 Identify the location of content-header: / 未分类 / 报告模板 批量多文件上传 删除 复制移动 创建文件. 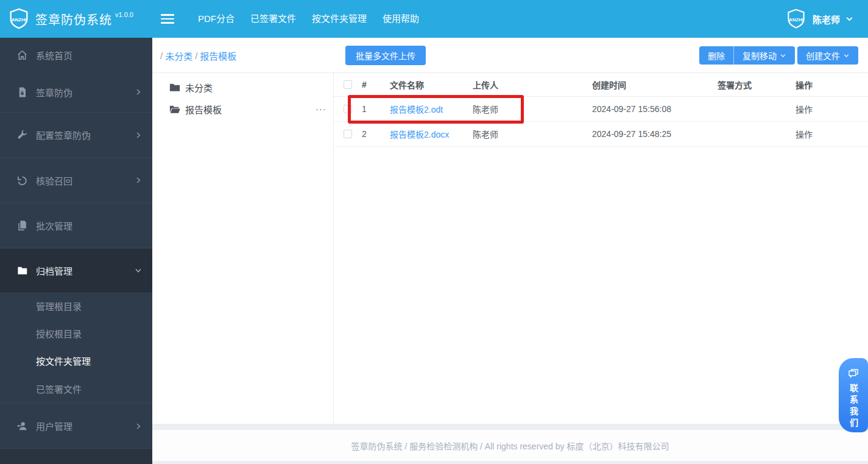
(510, 55).